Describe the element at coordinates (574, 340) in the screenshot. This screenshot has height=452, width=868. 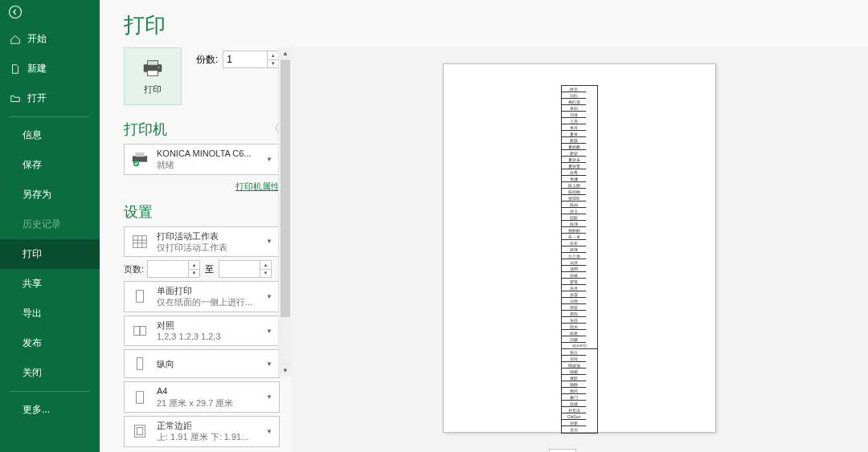
I see `preview-cell: 刘曙` at that location.